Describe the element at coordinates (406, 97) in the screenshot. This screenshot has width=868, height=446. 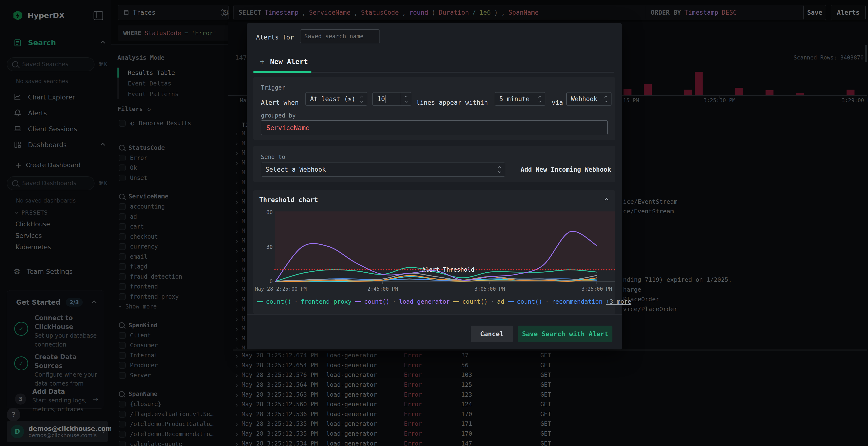
I see `stepper-up-icon` at that location.